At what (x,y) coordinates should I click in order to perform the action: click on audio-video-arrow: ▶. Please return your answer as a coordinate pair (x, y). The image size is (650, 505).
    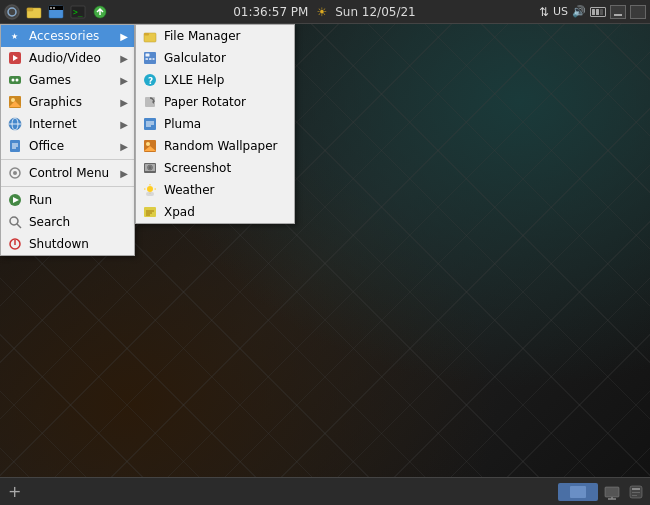
    Looking at the image, I should click on (124, 58).